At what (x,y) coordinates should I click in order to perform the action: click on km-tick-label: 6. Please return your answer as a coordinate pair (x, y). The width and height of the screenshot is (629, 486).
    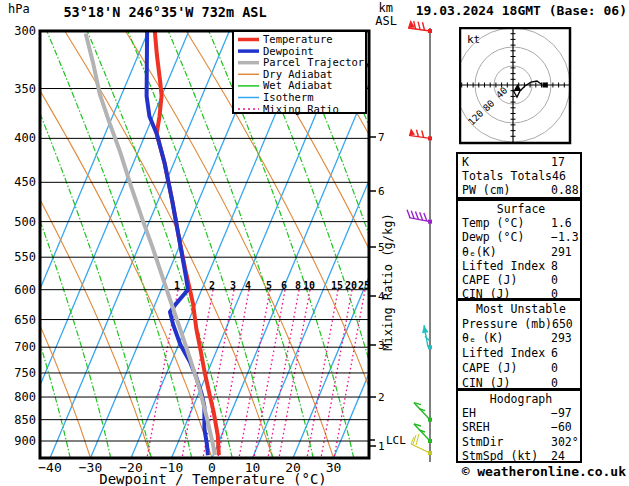
    Looking at the image, I should click on (382, 192).